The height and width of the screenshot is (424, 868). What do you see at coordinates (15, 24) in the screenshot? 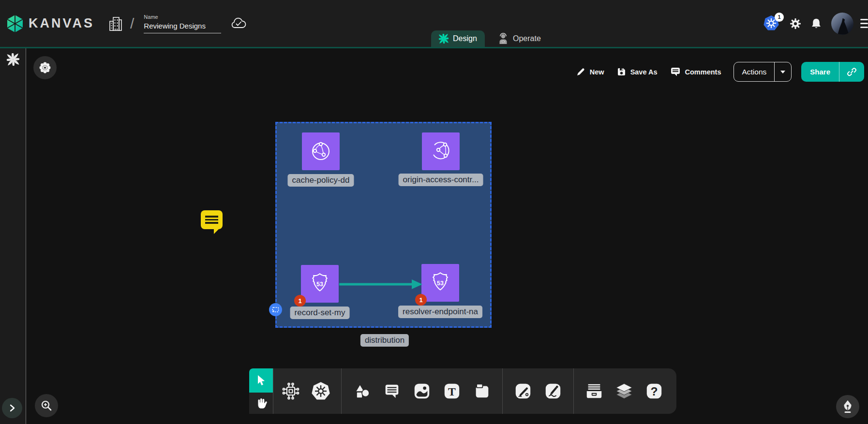
I see `kanvas-logo-icon` at bounding box center [15, 24].